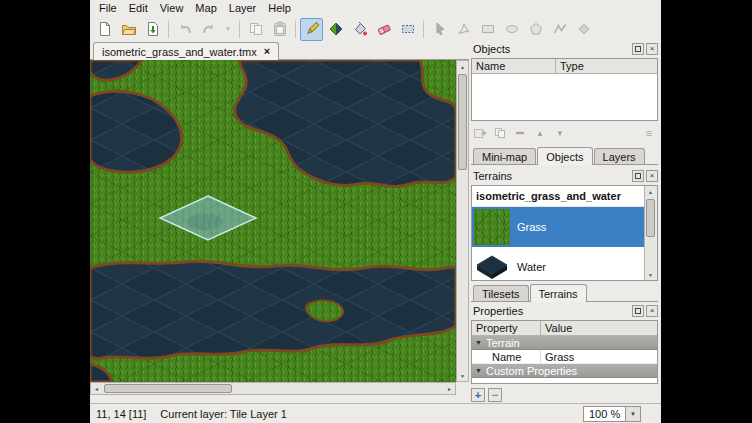 The height and width of the screenshot is (423, 752). What do you see at coordinates (564, 328) in the screenshot?
I see `properties-table-header: Property Value` at bounding box center [564, 328].